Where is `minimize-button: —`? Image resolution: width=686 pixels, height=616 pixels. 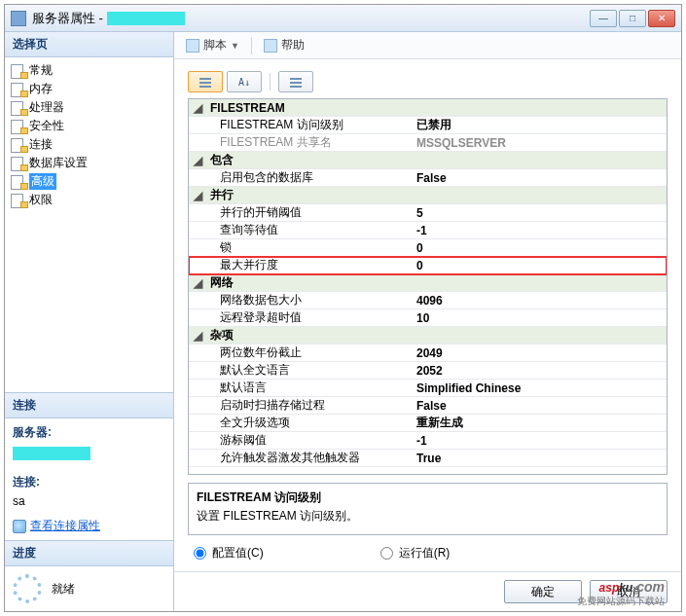
minimize-button: — is located at coordinates (603, 18).